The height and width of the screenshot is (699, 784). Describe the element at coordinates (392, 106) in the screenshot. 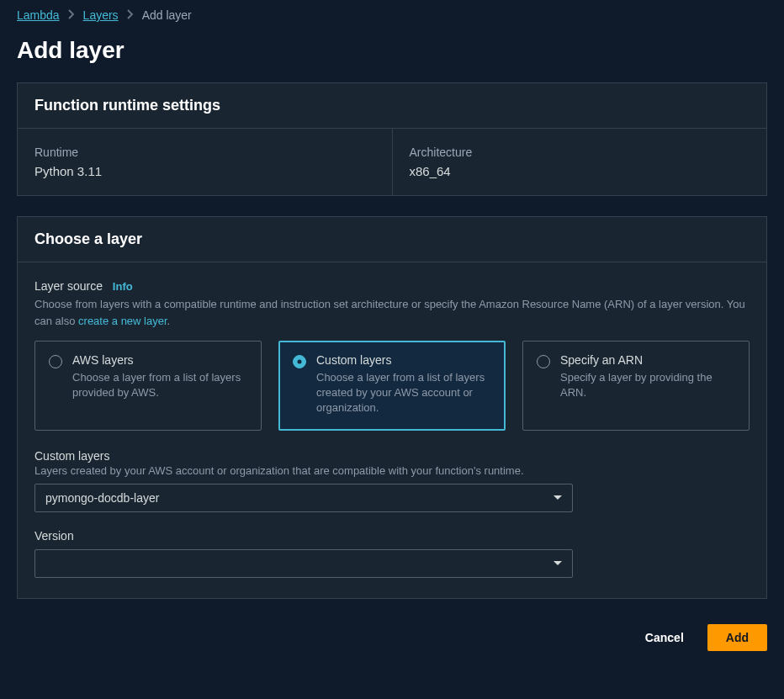

I see `runtime-settings-heading: Function runtime settings` at that location.